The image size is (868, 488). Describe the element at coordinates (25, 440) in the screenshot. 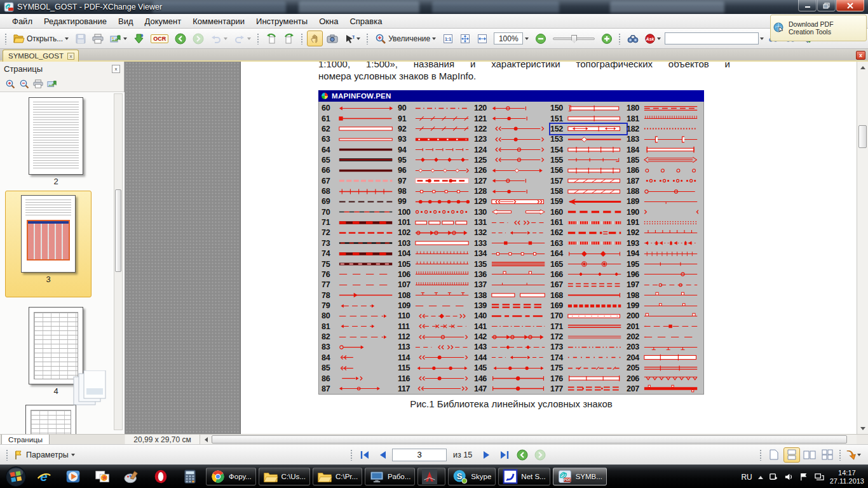

I see `pages-bottom-tab: Страницы` at that location.